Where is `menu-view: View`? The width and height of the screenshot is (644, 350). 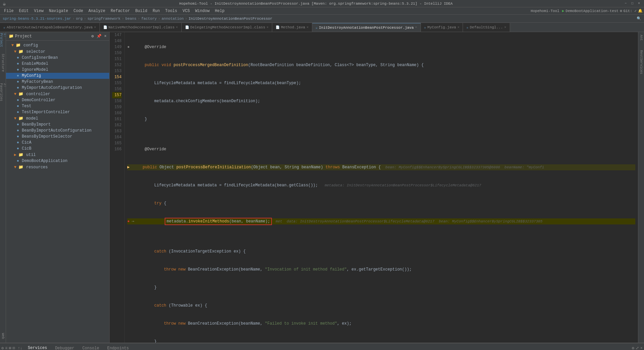 menu-view: View is located at coordinates (39, 11).